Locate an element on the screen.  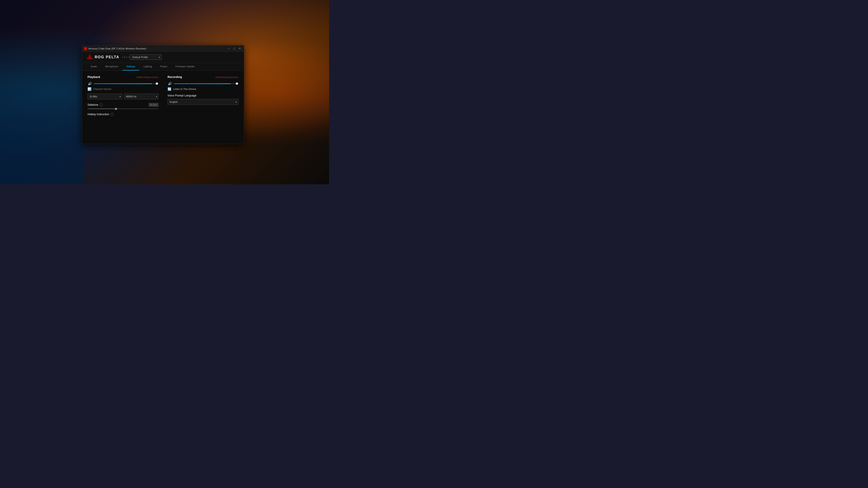
language-select: English Chinese Japanese Korean French G… is located at coordinates (203, 102).